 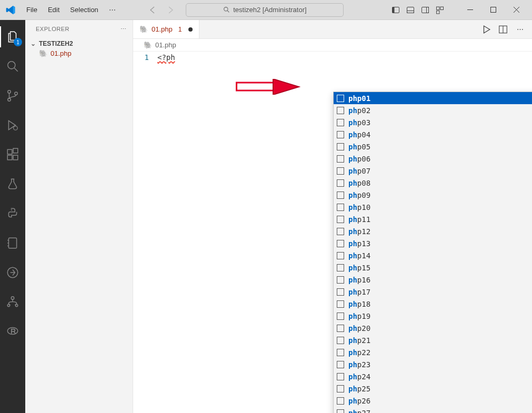 What do you see at coordinates (13, 96) in the screenshot?
I see `activity-source-control` at bounding box center [13, 96].